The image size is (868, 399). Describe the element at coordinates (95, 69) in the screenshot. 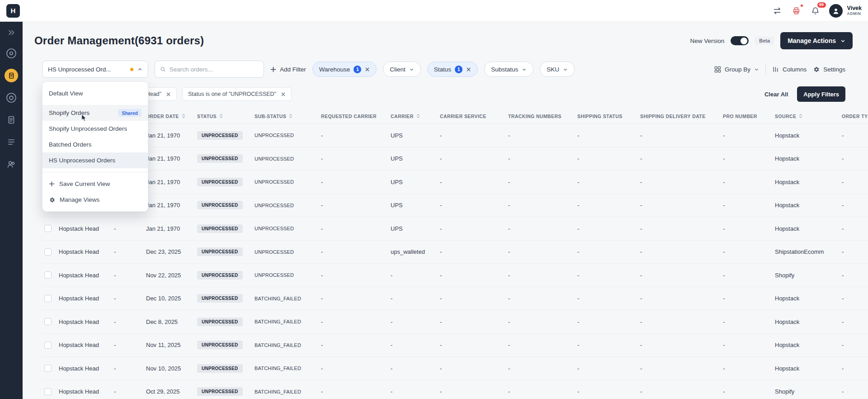

I see `view-selector-button: HS Unprocessed Ord...` at that location.